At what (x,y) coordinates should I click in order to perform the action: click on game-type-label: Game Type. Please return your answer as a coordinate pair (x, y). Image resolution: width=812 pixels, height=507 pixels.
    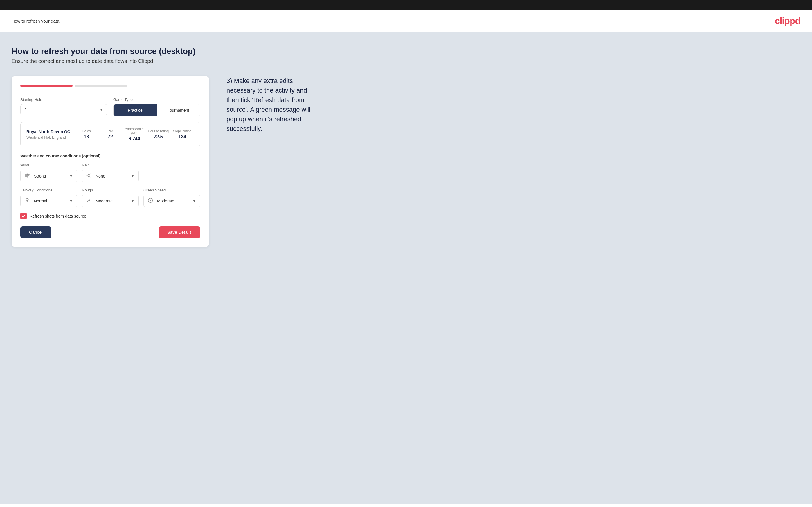
    Looking at the image, I should click on (157, 100).